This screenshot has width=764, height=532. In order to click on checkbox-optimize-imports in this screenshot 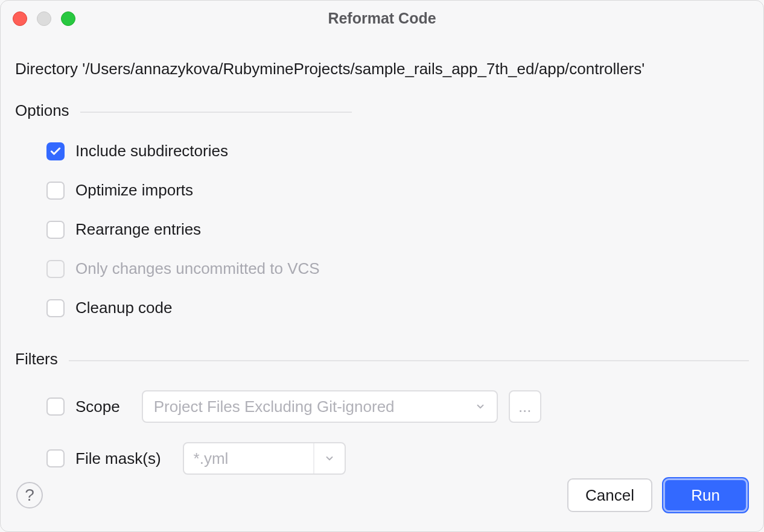, I will do `click(56, 191)`.